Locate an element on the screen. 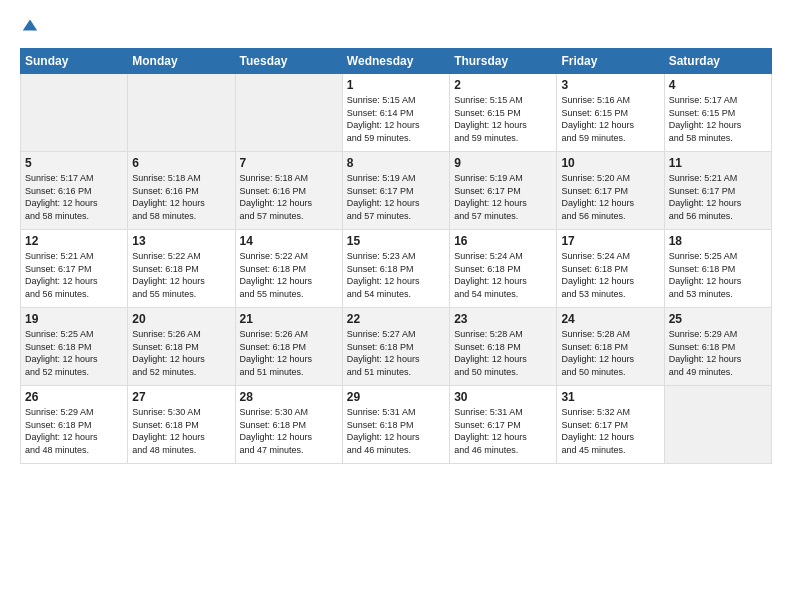 Image resolution: width=792 pixels, height=612 pixels. week-row-1: 1Sunrise: 5:15 AM Sunset: 6:14 PM Daylig… is located at coordinates (396, 113).